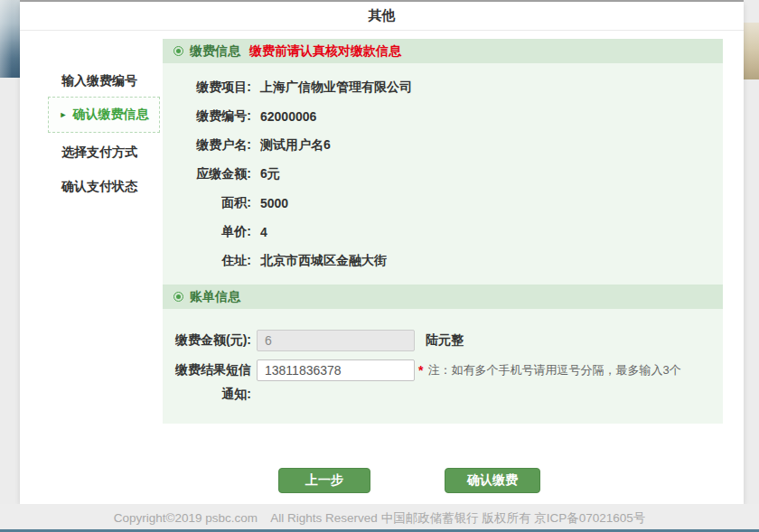  What do you see at coordinates (380, 518) in the screenshot?
I see `copyright-text: Copyright©2019 psbc.com All Rights Reser…` at bounding box center [380, 518].